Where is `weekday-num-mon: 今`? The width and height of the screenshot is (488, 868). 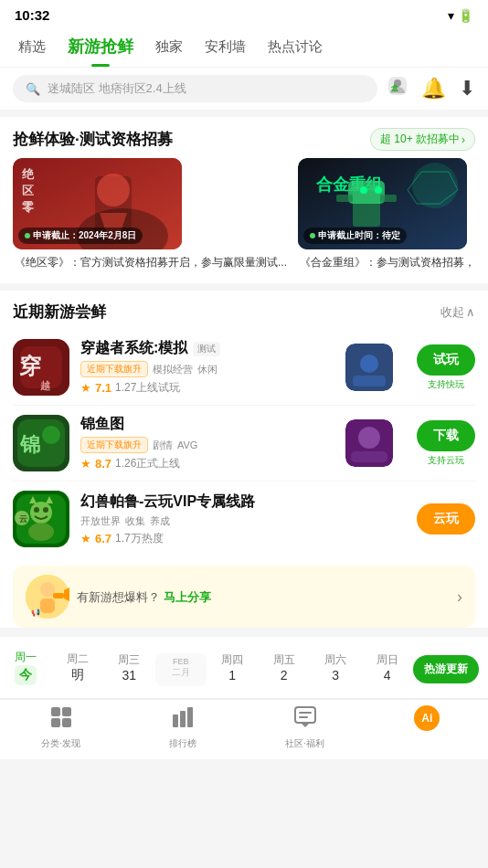
weekday-num-mon: 今 is located at coordinates (26, 675).